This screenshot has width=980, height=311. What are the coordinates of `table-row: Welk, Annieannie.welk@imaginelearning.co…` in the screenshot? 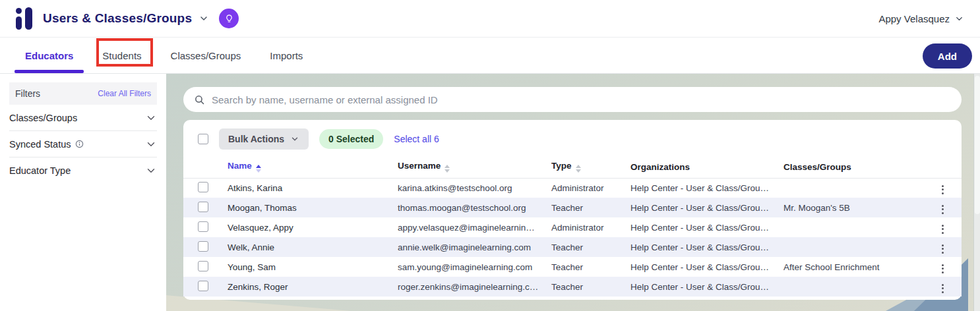 It's located at (572, 247).